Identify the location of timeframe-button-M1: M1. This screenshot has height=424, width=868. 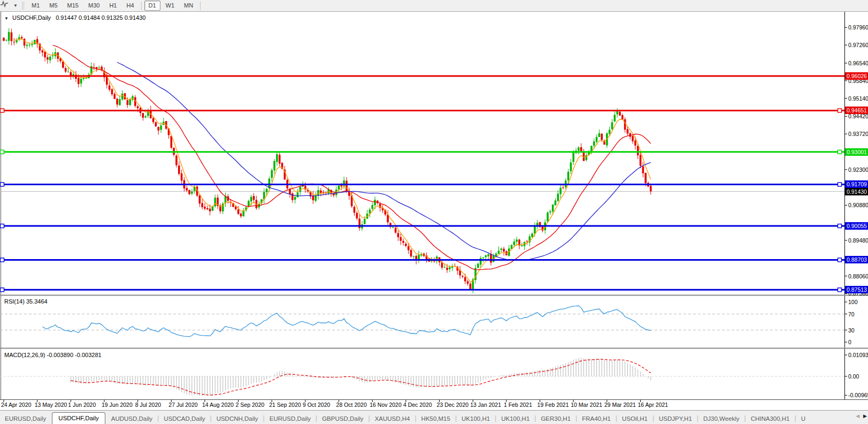
(35, 5).